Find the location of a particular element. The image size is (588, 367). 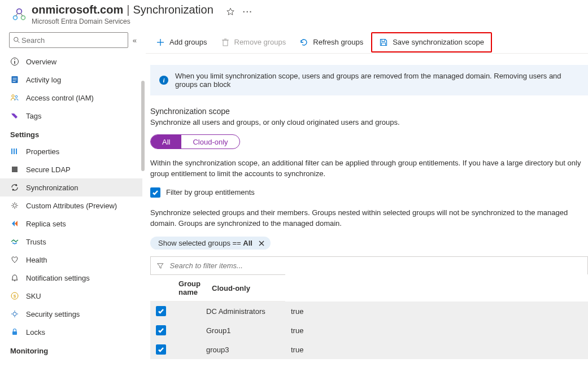

sidebar-item-label: Properties is located at coordinates (43, 151).